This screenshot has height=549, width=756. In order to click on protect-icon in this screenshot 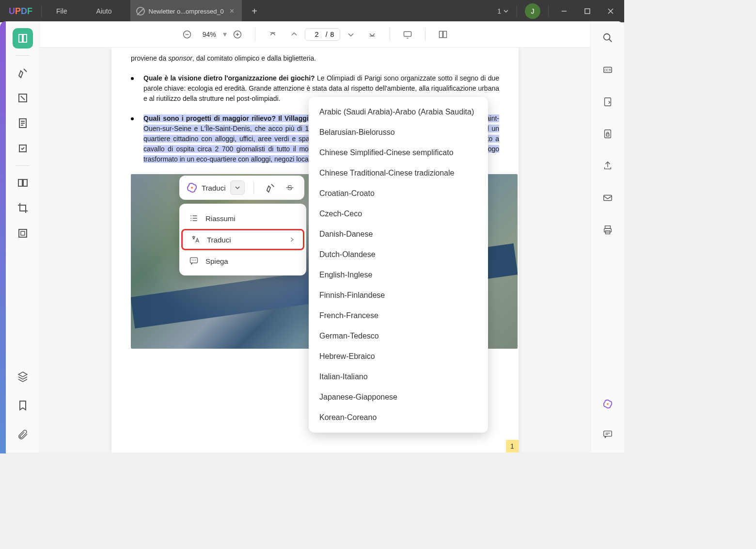, I will do `click(608, 134)`.